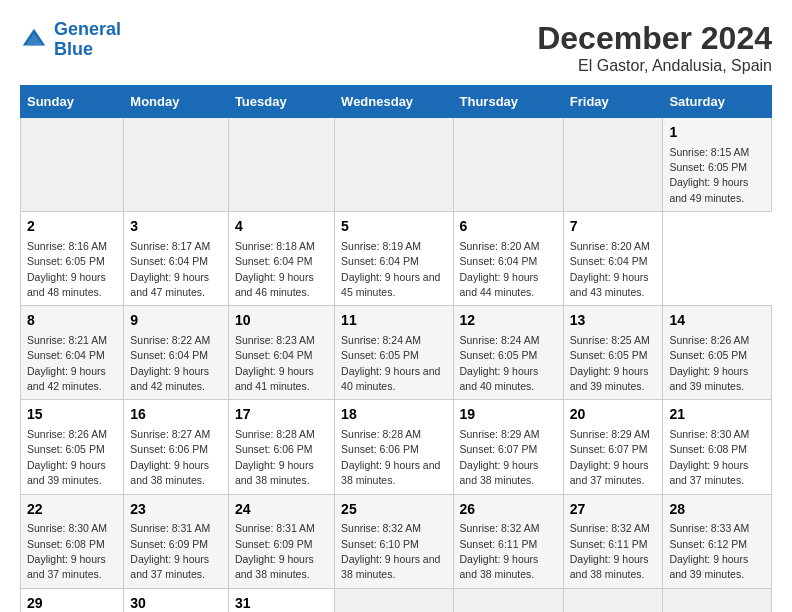  What do you see at coordinates (717, 133) in the screenshot?
I see `date-number: 1` at bounding box center [717, 133].